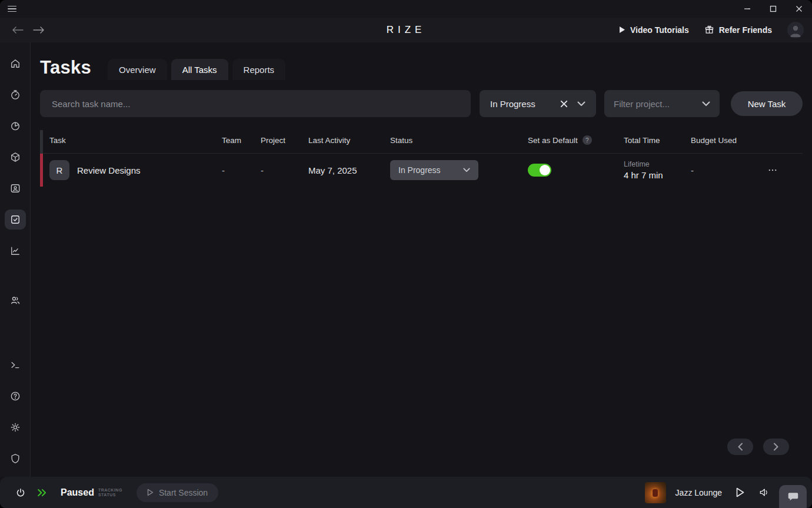 The width and height of the screenshot is (812, 508). Describe the element at coordinates (350, 140) in the screenshot. I see `column-header-last-activity: Last Activity` at that location.